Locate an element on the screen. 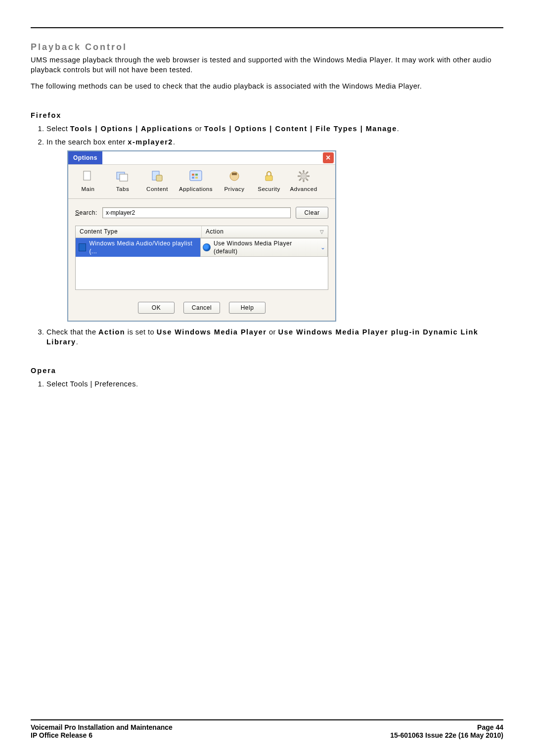 The width and height of the screenshot is (534, 756). footer-right-1: Page 44 is located at coordinates (490, 727).